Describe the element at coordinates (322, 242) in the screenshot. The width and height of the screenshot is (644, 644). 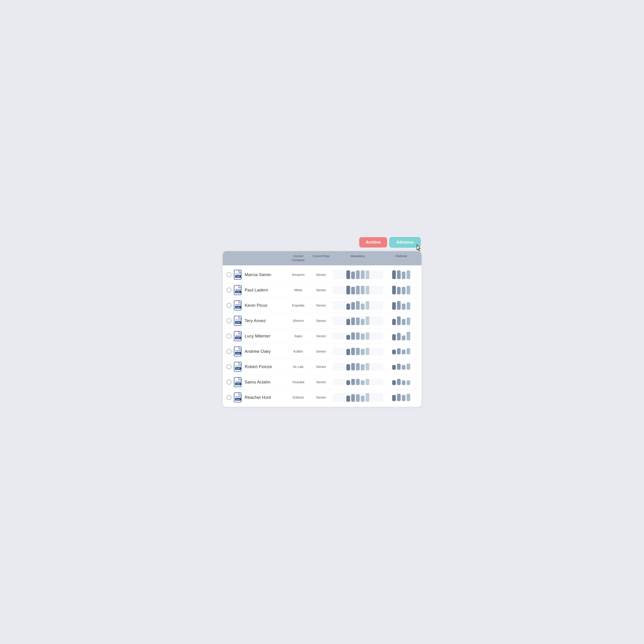
I see `top-bar: Archive Advance` at that location.